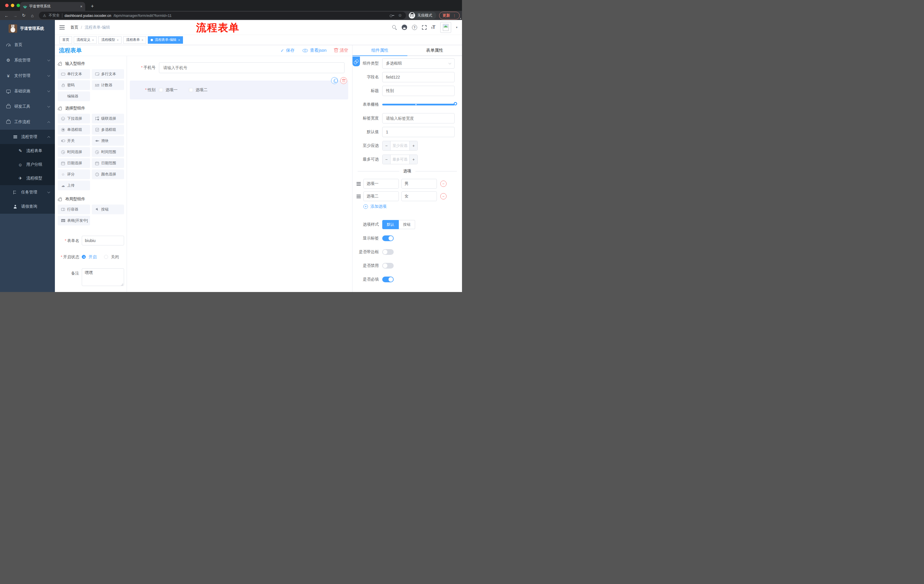 The image size is (924, 584). What do you see at coordinates (74, 85) in the screenshot?
I see `component-chip-password: 密码` at bounding box center [74, 85].